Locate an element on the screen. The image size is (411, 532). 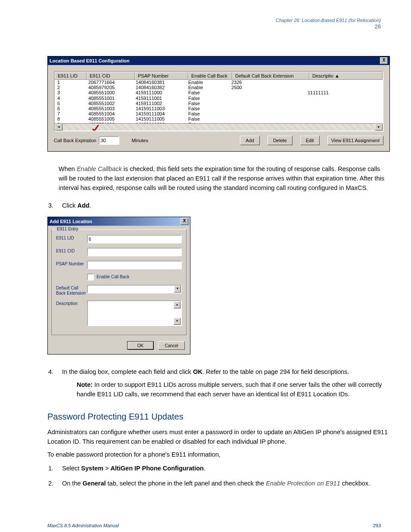
psap-label: PSAP Number is located at coordinates (72, 264).